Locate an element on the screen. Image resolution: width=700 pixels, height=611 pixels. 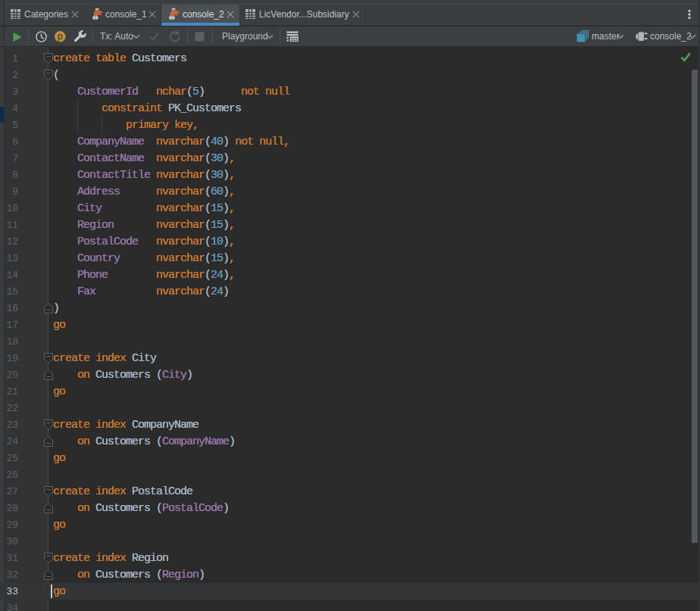
svg-text: p is located at coordinates (61, 37).